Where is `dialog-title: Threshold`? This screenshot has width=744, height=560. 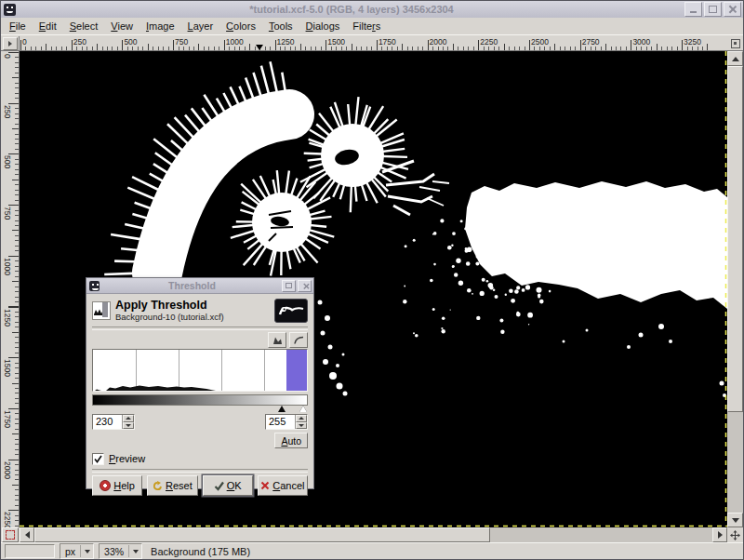 dialog-title: Threshold is located at coordinates (192, 286).